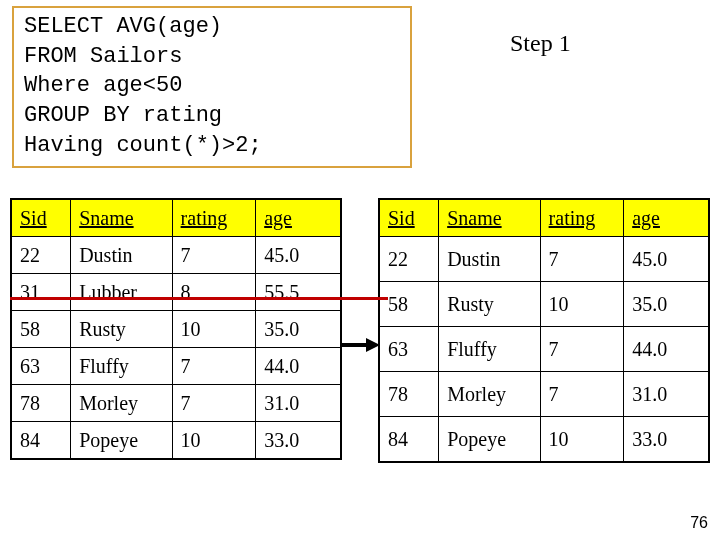 Image resolution: width=720 pixels, height=540 pixels. Describe the element at coordinates (214, 292) in the screenshot. I see `cell: 8` at that location.